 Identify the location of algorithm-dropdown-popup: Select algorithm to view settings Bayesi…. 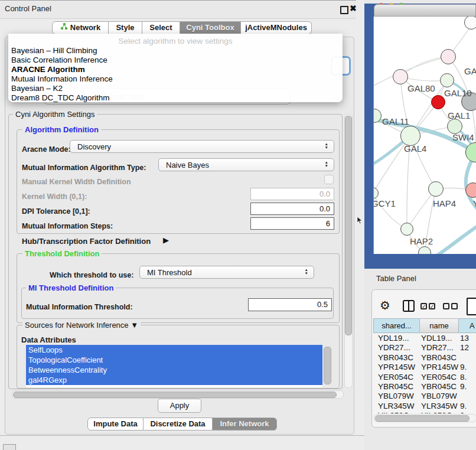
(175, 68).